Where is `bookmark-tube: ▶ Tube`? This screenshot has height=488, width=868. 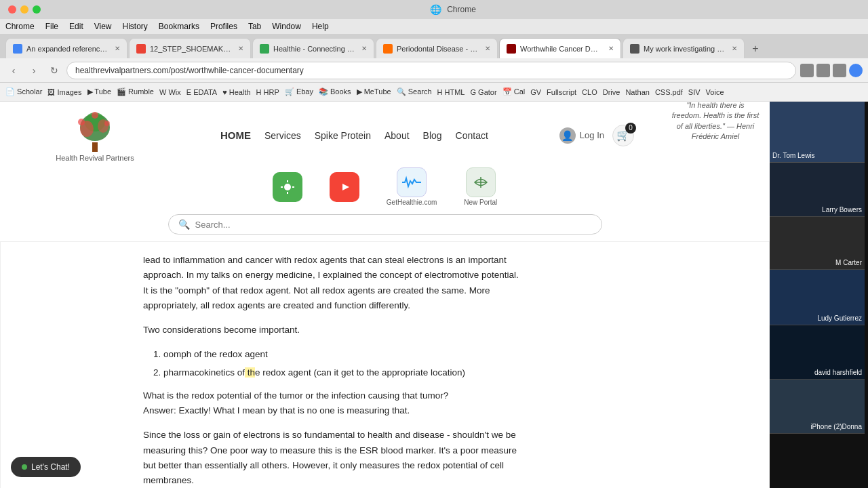 bookmark-tube: ▶ Tube is located at coordinates (100, 92).